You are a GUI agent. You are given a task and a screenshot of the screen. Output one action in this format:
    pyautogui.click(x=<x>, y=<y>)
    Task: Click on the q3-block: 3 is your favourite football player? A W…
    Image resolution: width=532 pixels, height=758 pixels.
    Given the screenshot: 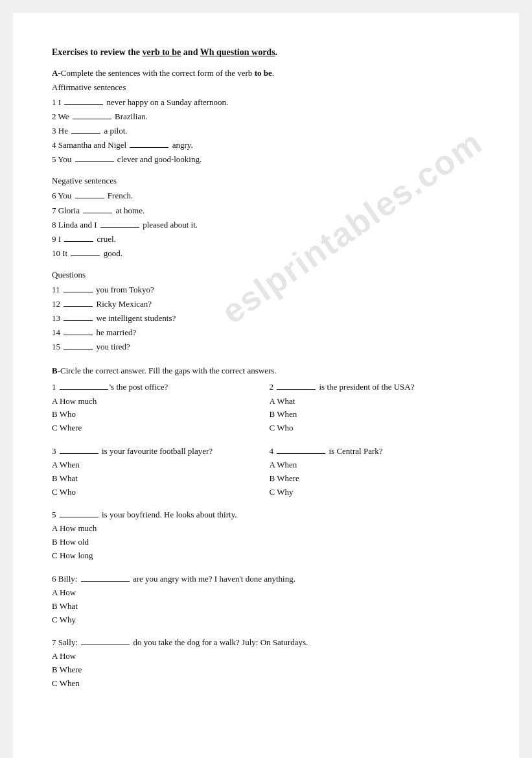 What is the action you would take?
    pyautogui.click(x=157, y=471)
    